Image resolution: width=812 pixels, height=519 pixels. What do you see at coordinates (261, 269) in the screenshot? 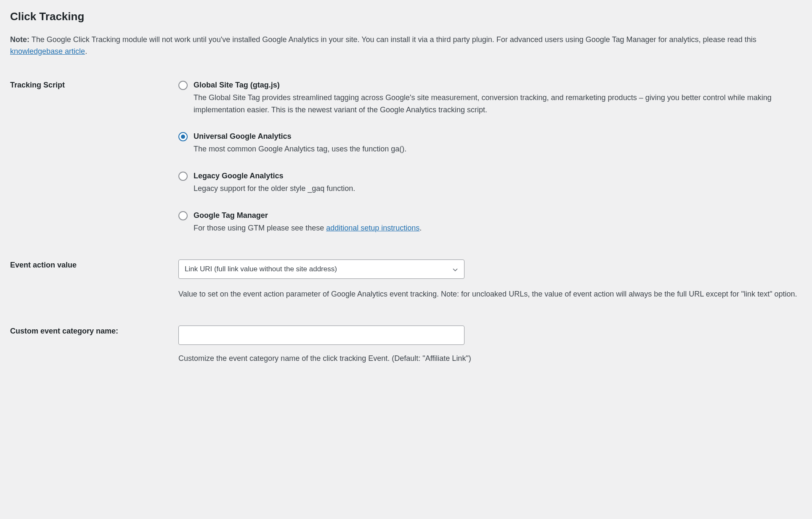
I see `event-action-selected-value: Link URI (full link value without the si…` at bounding box center [261, 269].